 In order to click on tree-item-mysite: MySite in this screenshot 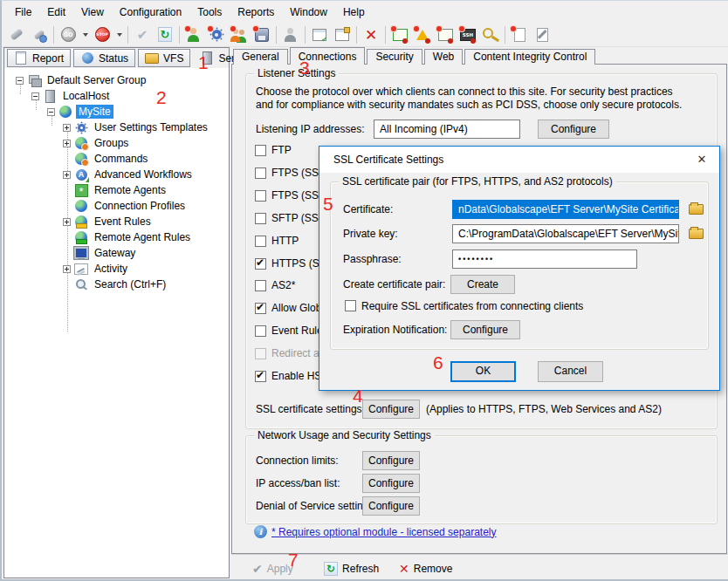, I will do `click(80, 112)`.